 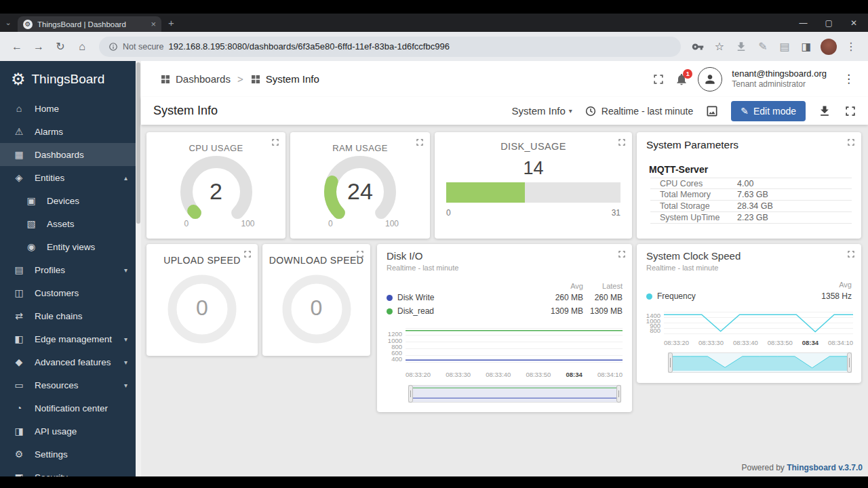 What do you see at coordinates (68, 108) in the screenshot?
I see `sidebar-item-home: ⌂Home` at bounding box center [68, 108].